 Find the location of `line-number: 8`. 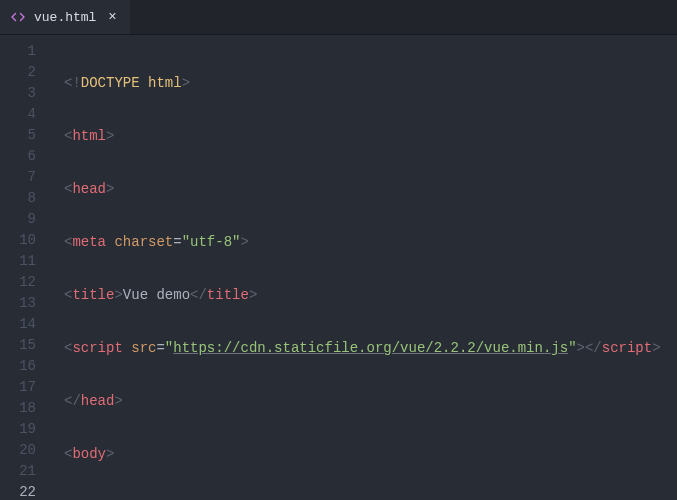

line-number: 8 is located at coordinates (24, 198).